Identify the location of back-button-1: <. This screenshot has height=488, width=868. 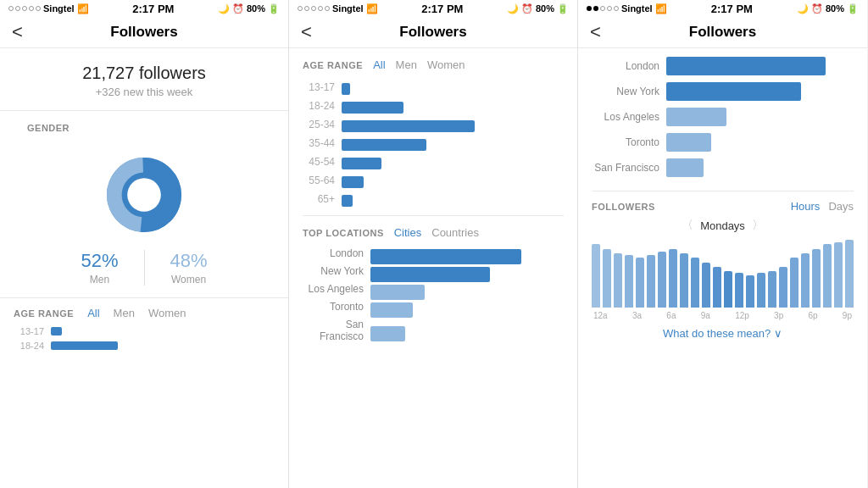
(17, 32).